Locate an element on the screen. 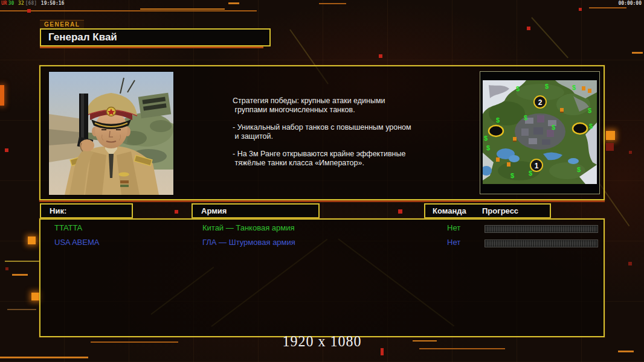  column-header-army: Армия is located at coordinates (256, 211).